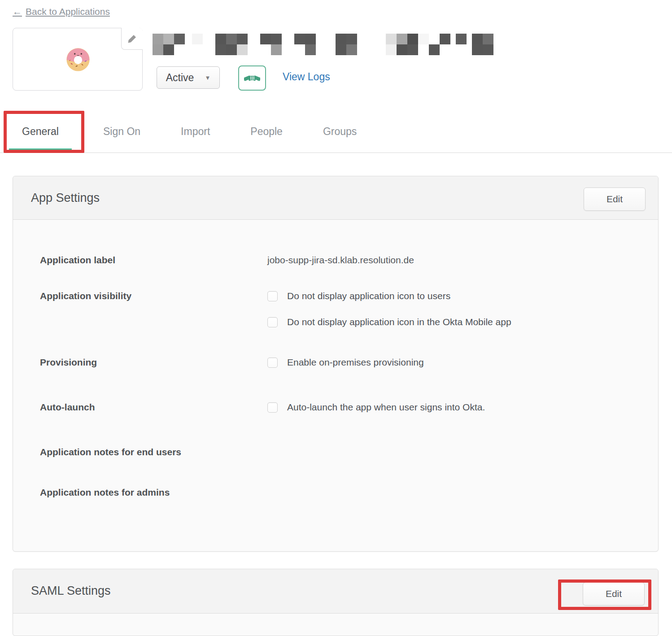  What do you see at coordinates (252, 78) in the screenshot?
I see `handshake-button` at bounding box center [252, 78].